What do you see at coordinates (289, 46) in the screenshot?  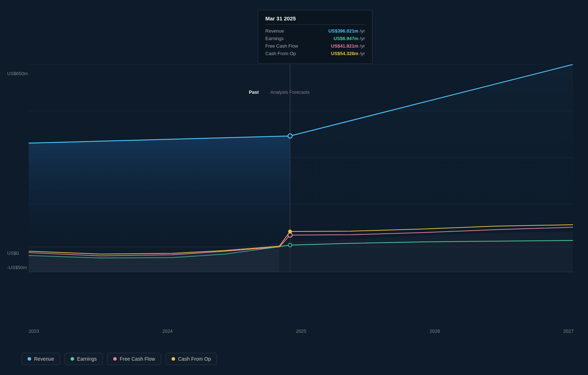 I see `tooltip-label-fcf: Free Cash Flow` at bounding box center [289, 46].